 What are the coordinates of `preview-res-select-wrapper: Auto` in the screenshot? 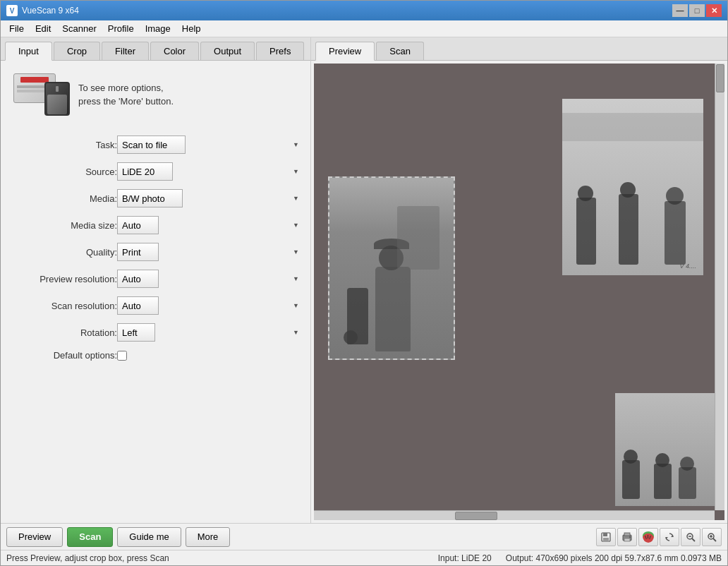 It's located at (210, 279).